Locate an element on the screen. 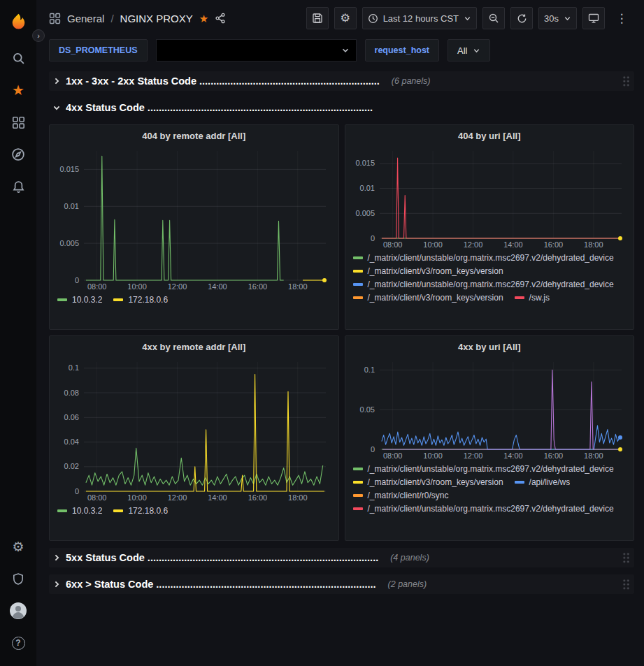 The width and height of the screenshot is (644, 666). panel-title: 404 by remote addr [All] is located at coordinates (194, 136).